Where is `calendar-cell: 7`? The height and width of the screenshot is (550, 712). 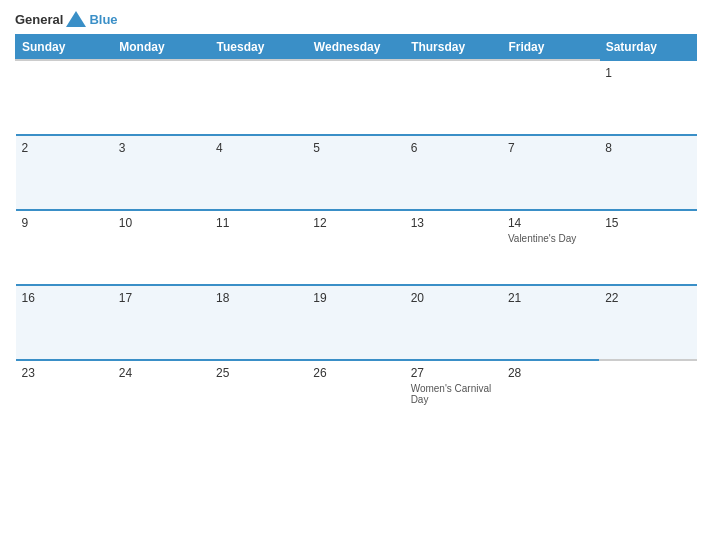 calendar-cell: 7 is located at coordinates (550, 172).